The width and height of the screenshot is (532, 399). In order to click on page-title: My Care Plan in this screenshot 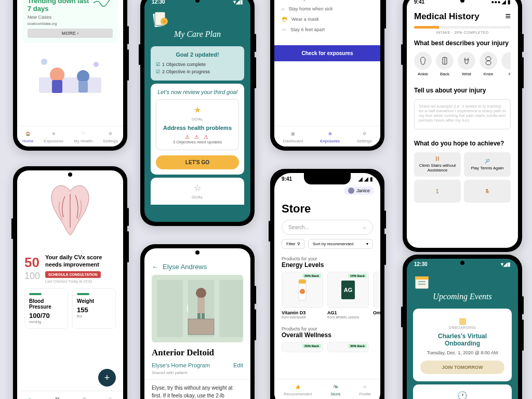, I will do `click(197, 34)`.